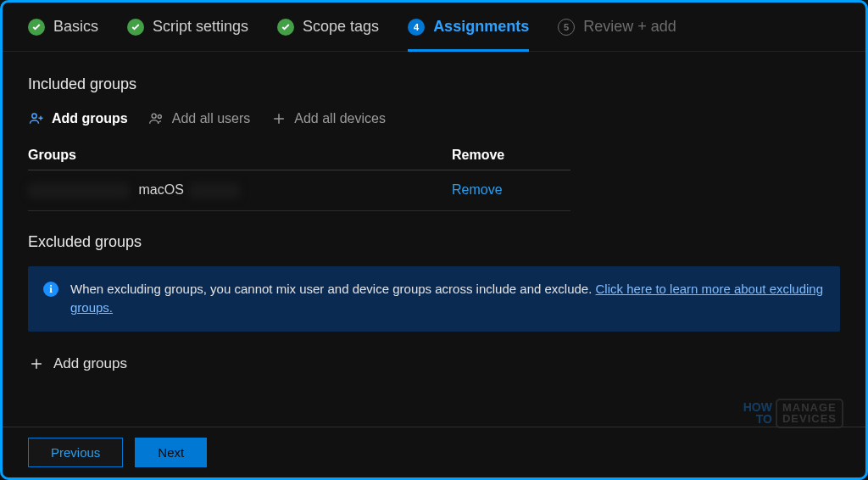 This screenshot has height=480, width=868. What do you see at coordinates (240, 190) in the screenshot?
I see `group-name-cell: macOS` at bounding box center [240, 190].